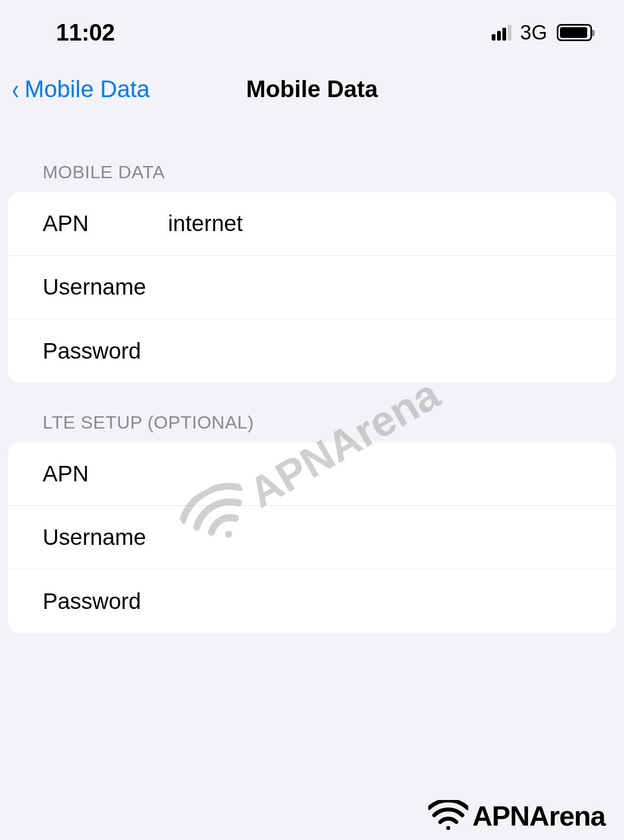 The image size is (624, 840). I want to click on row-lte-apn: APN, so click(312, 474).